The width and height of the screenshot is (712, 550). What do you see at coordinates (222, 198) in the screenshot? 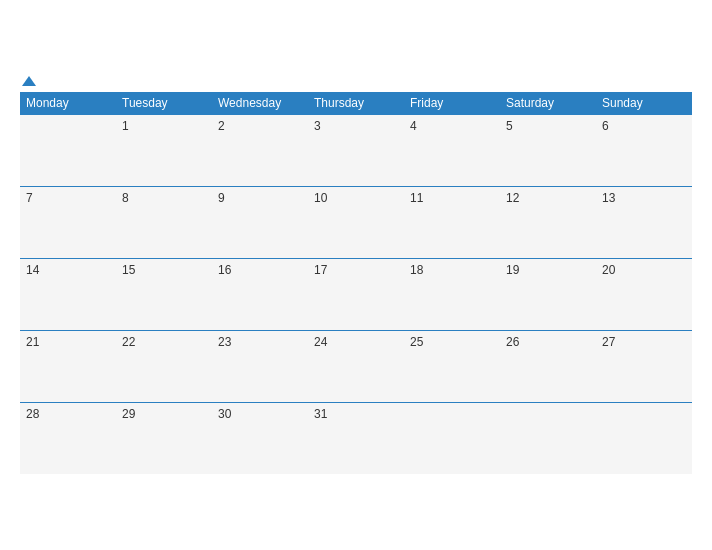
I see `day-number: 9` at bounding box center [222, 198].